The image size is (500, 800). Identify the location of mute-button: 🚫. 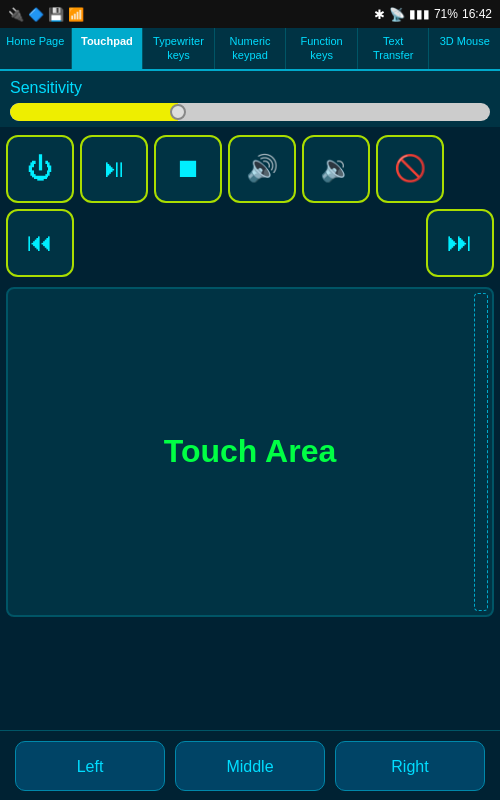
(410, 169).